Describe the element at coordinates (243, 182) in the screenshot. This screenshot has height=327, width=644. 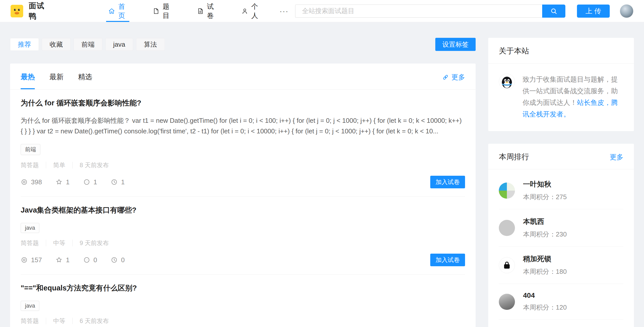
I see `question-footer: 398 1 1 1` at that location.